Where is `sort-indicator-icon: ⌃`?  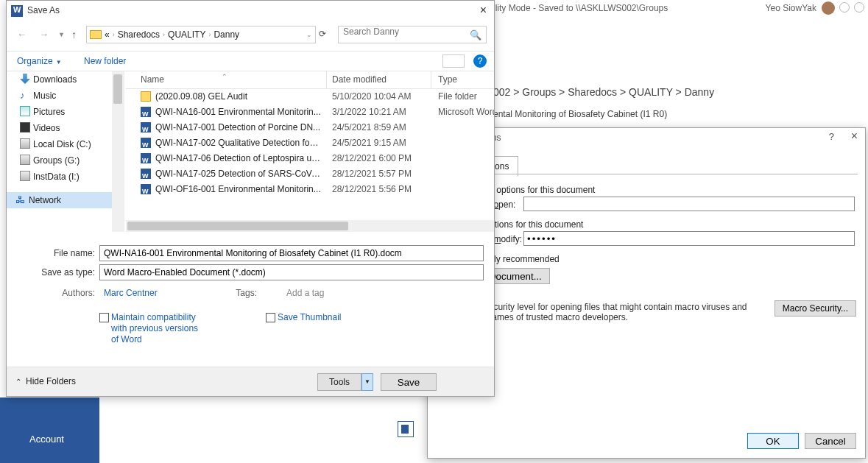 sort-indicator-icon: ⌃ is located at coordinates (225, 77).